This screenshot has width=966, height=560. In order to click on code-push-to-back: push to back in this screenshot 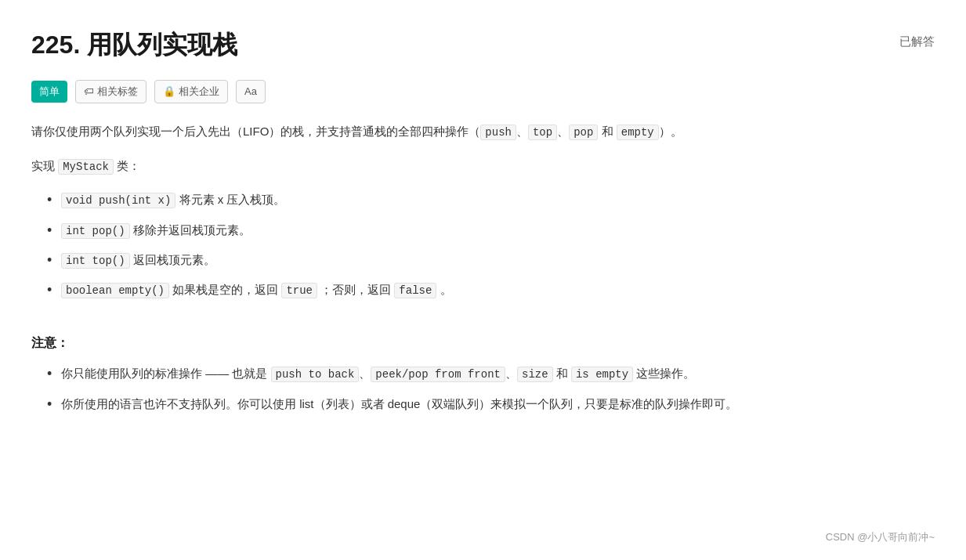, I will do `click(315, 374)`.